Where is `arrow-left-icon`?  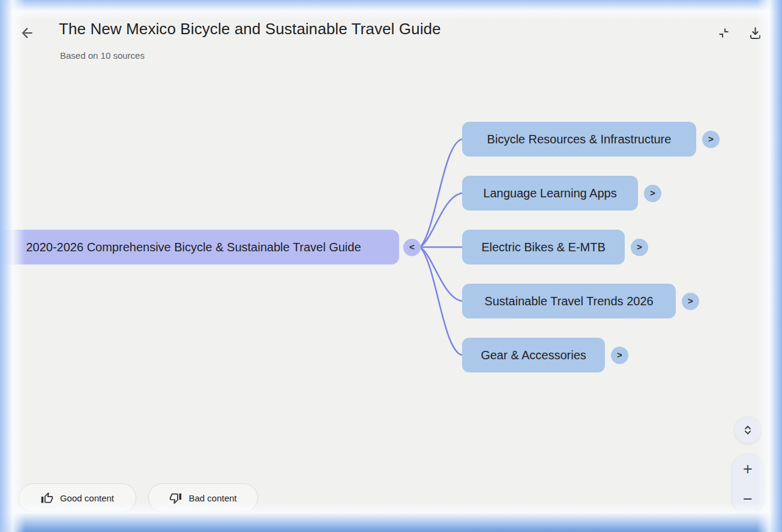 arrow-left-icon is located at coordinates (27, 33).